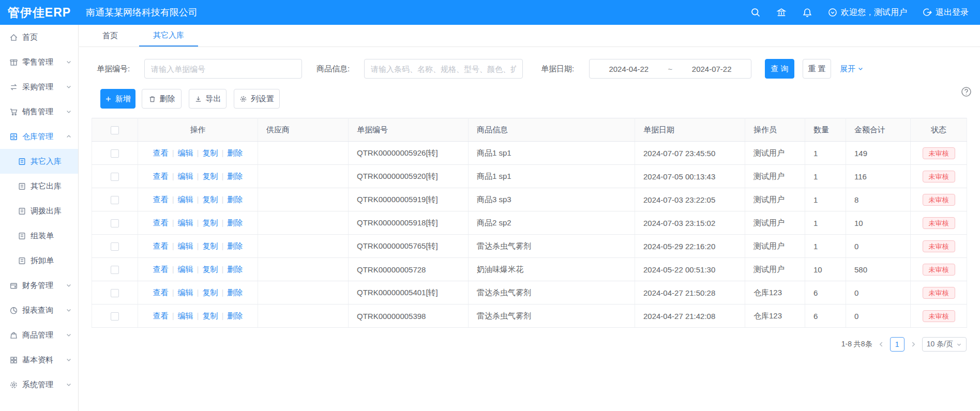 This screenshot has width=980, height=411. What do you see at coordinates (39, 285) in the screenshot?
I see `sidebar-item-finance: 财务管理` at bounding box center [39, 285].